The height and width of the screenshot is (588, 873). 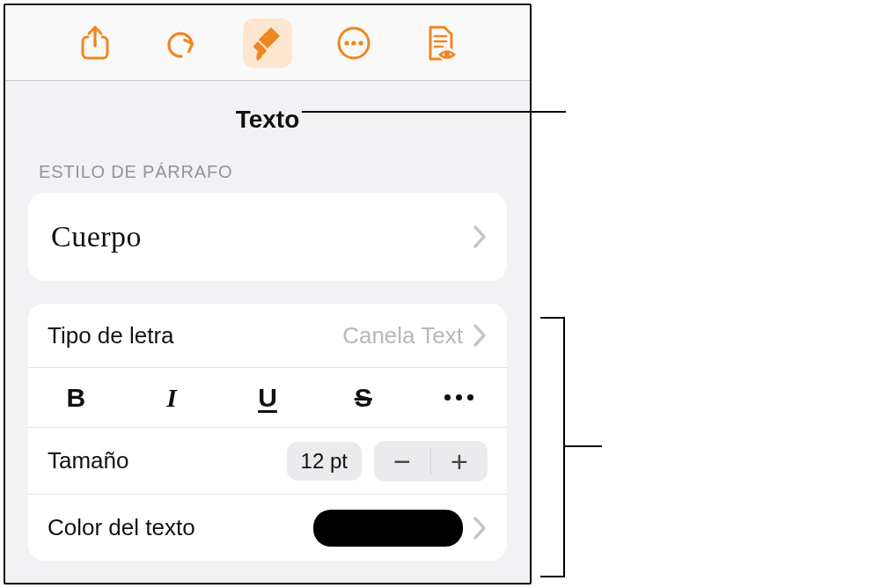 What do you see at coordinates (402, 461) in the screenshot?
I see `size-decrease-button: −` at bounding box center [402, 461].